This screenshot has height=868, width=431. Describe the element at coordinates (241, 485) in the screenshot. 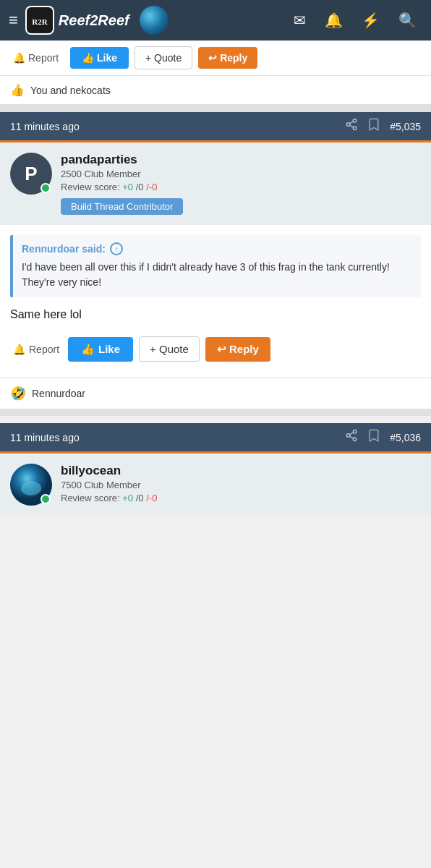

I see `user-rank-2: 7500 Club Member` at that location.